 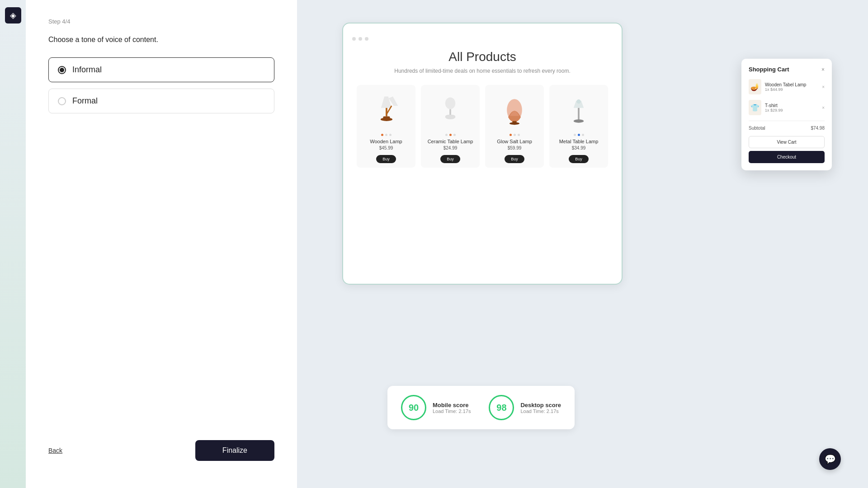 I want to click on sidebar-strip: ◈, so click(x=13, y=244).